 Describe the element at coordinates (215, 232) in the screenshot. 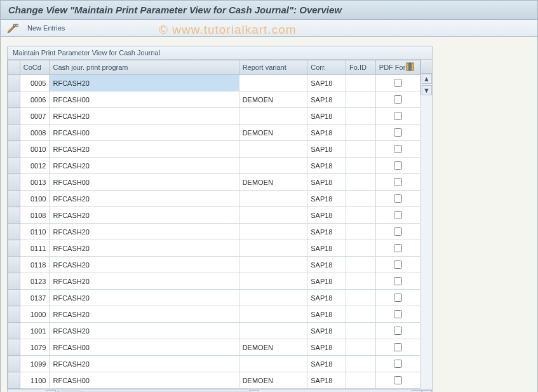

I see `table-row: 0110RFCASH20SAP18` at that location.